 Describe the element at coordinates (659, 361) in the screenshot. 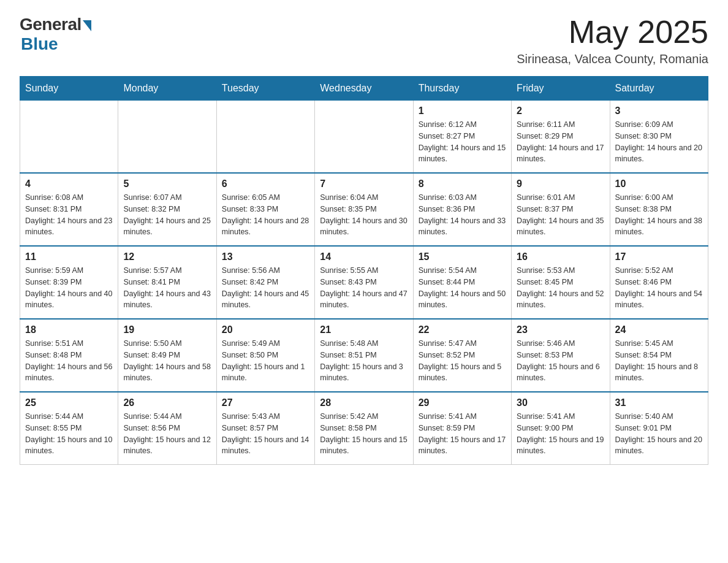

I see `day-info: Sunrise: 5:45 AMSunset: 8:54 PMDaylight:…` at that location.